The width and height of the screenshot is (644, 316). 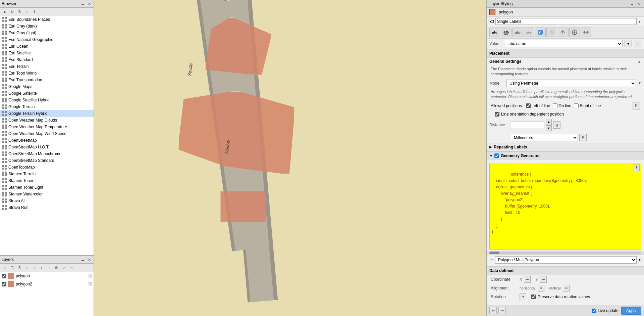 I want to click on mode-select: Using Perimeter, so click(x=571, y=83).